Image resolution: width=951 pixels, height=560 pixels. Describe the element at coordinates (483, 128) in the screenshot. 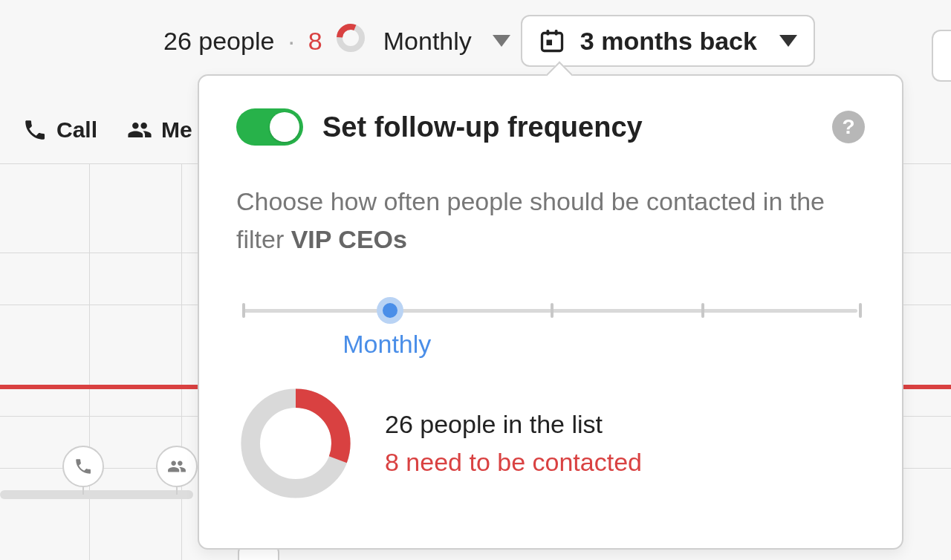

I see `popover-title: Set follow-up frequency` at that location.